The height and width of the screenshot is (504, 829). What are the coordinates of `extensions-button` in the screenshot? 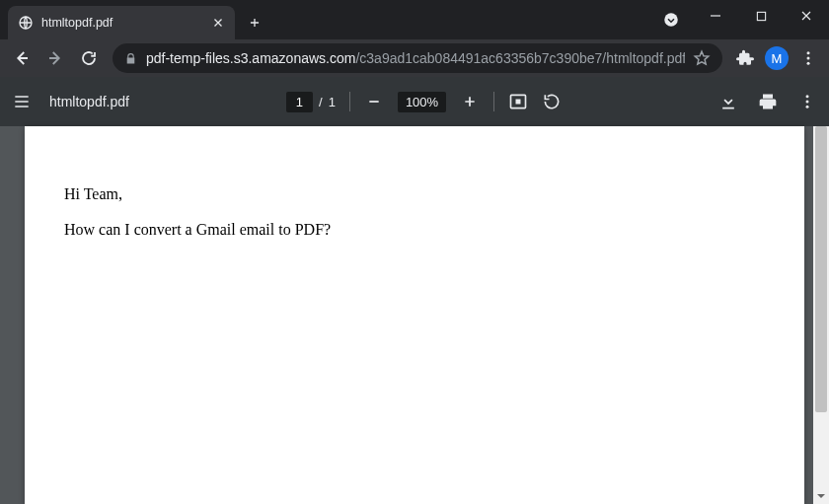 It's located at (745, 58).